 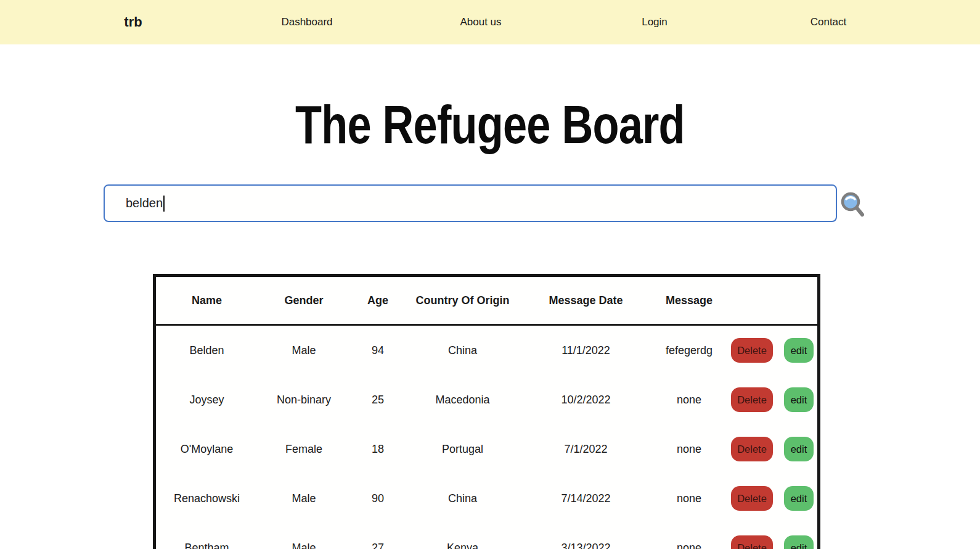 I want to click on magnifier-icon, so click(x=852, y=205).